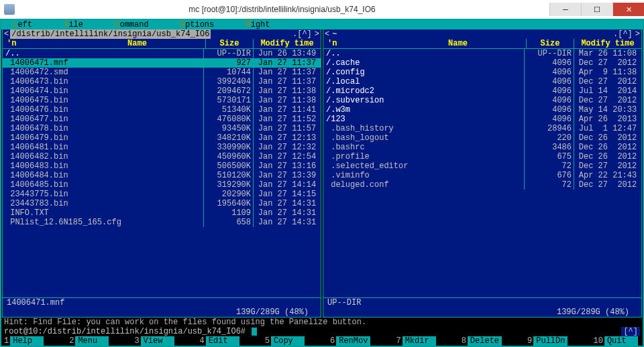 The width and height of the screenshot is (644, 347). I want to click on file-row: 14006482.bin450960KJan 27 12:54, so click(162, 157).